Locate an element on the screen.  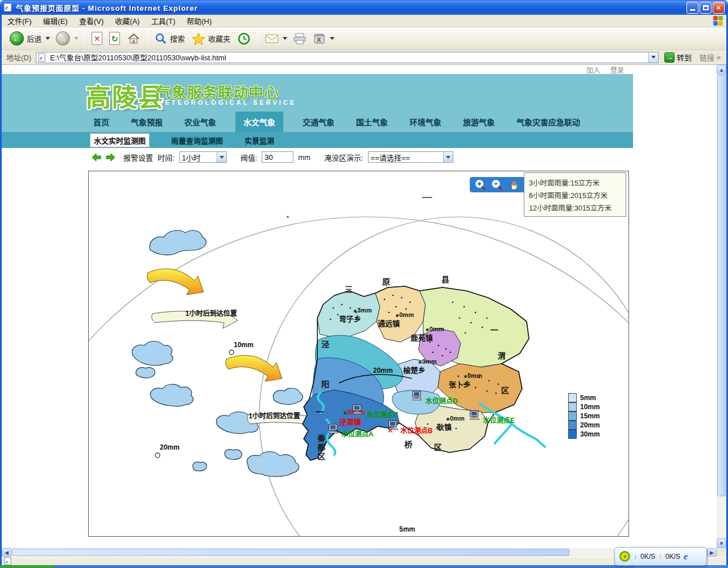
scroll-right-button: ▶ is located at coordinates (712, 552).